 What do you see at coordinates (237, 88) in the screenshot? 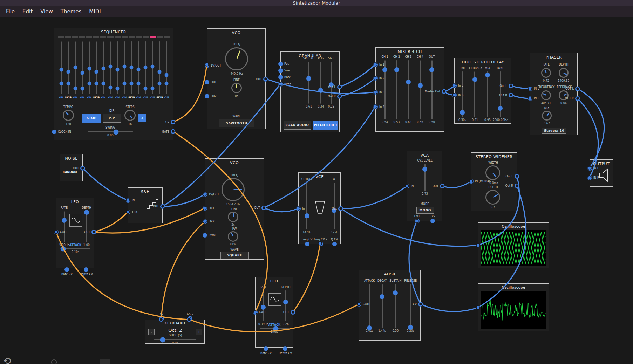
I see `fine-knob` at bounding box center [237, 88].